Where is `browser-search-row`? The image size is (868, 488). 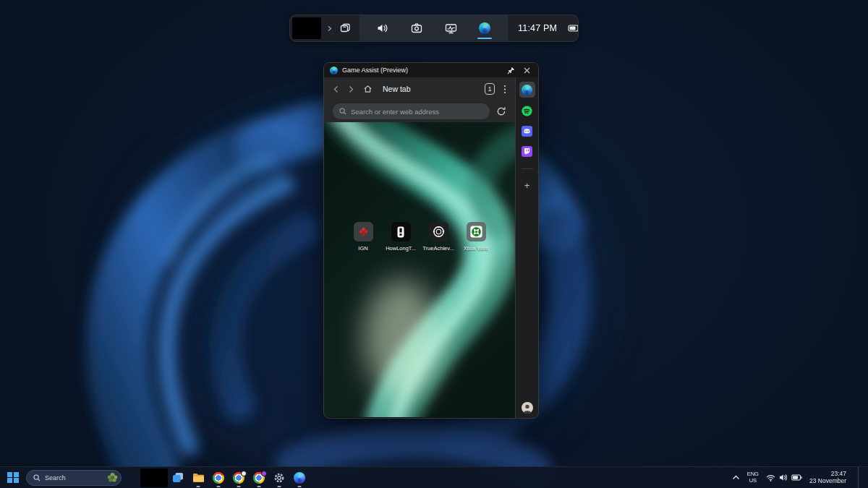
browser-search-row is located at coordinates (420, 111).